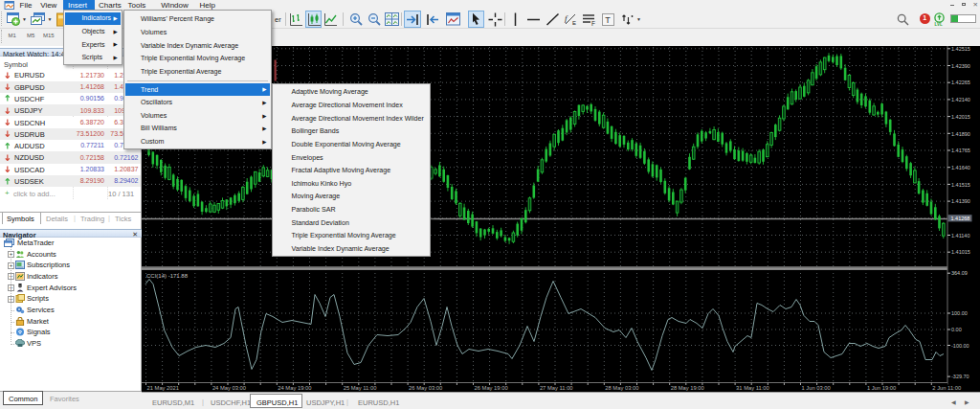 The width and height of the screenshot is (980, 409). What do you see at coordinates (164, 387) in the screenshot?
I see `svg-text: 21 May 2021` at bounding box center [164, 387].